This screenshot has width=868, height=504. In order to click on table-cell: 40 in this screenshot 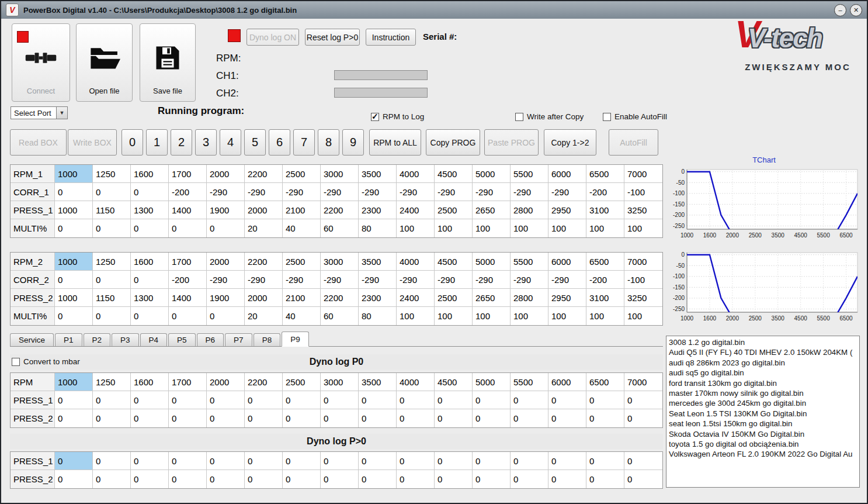, I will do `click(301, 228)`.